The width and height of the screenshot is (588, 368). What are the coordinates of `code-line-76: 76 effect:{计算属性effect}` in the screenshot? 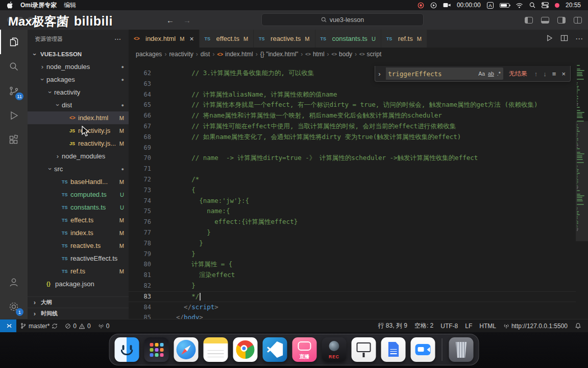 It's located at (358, 222).